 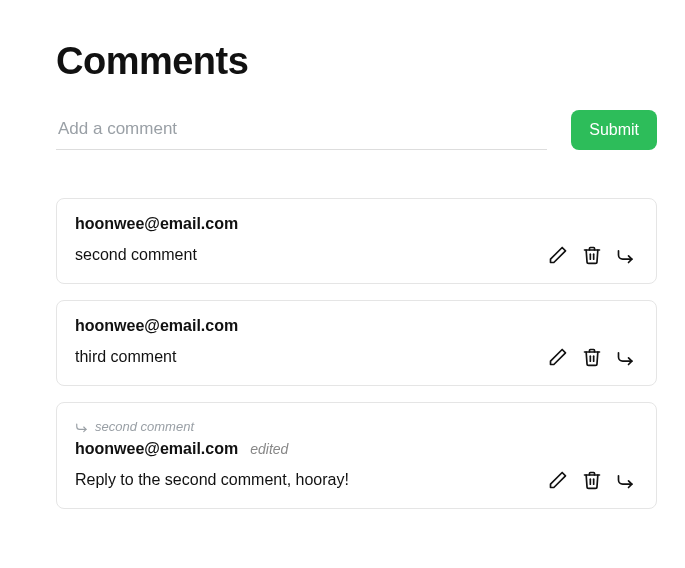 What do you see at coordinates (356, 130) in the screenshot?
I see `comment-input-row: Submit` at bounding box center [356, 130].